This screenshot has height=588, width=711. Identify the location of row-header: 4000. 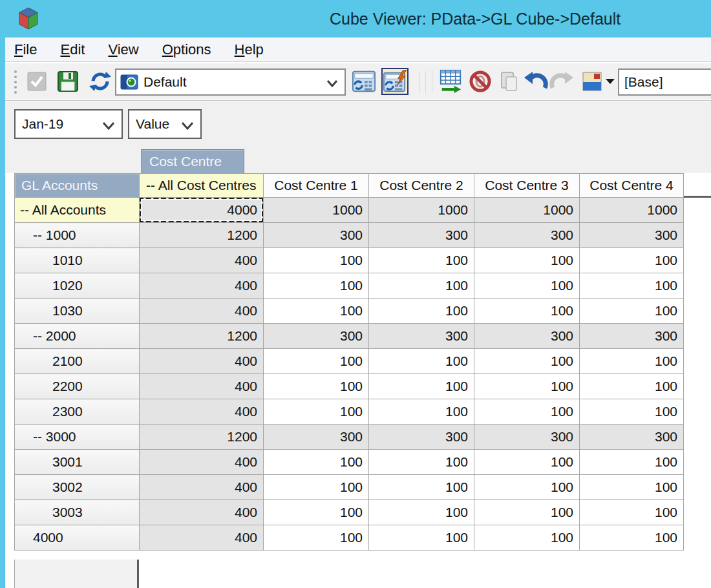
(78, 538).